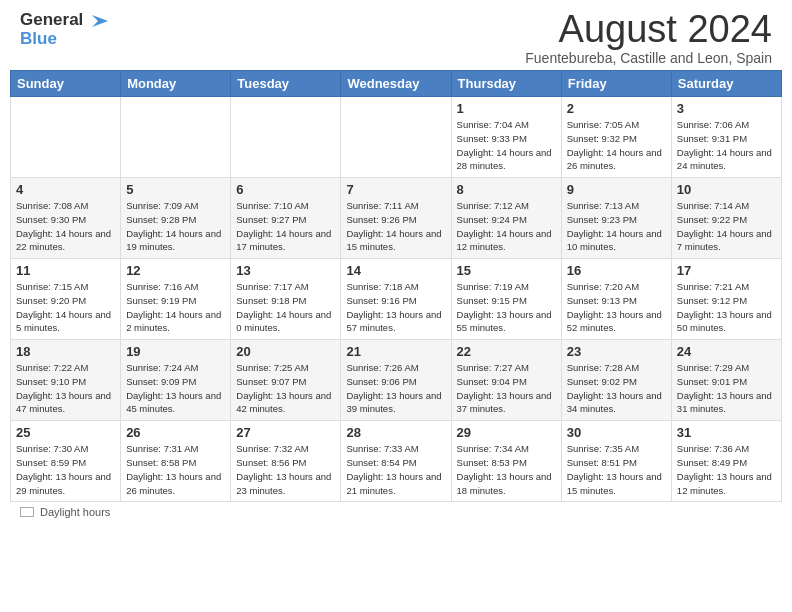  I want to click on calendar-cell: 8Sunrise: 7:12 AM Sunset: 9:24 PM Daylig…, so click(506, 218).